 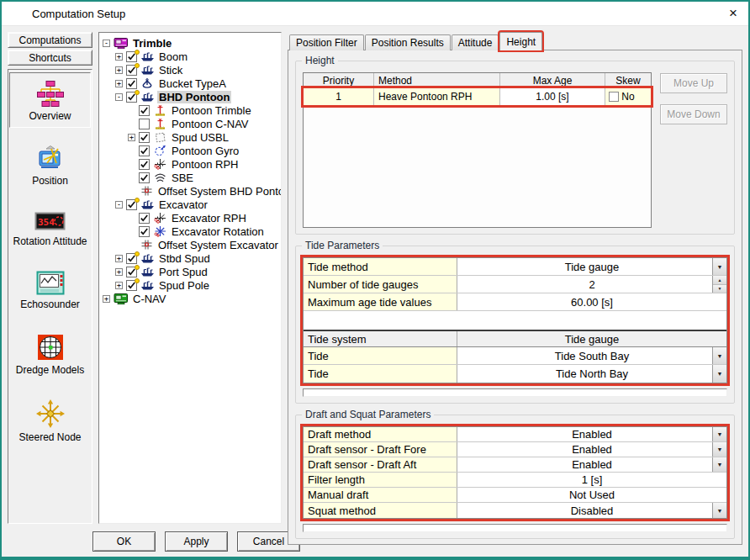 What do you see at coordinates (190, 56) in the screenshot?
I see `tree-item-boom: +Boom` at bounding box center [190, 56].